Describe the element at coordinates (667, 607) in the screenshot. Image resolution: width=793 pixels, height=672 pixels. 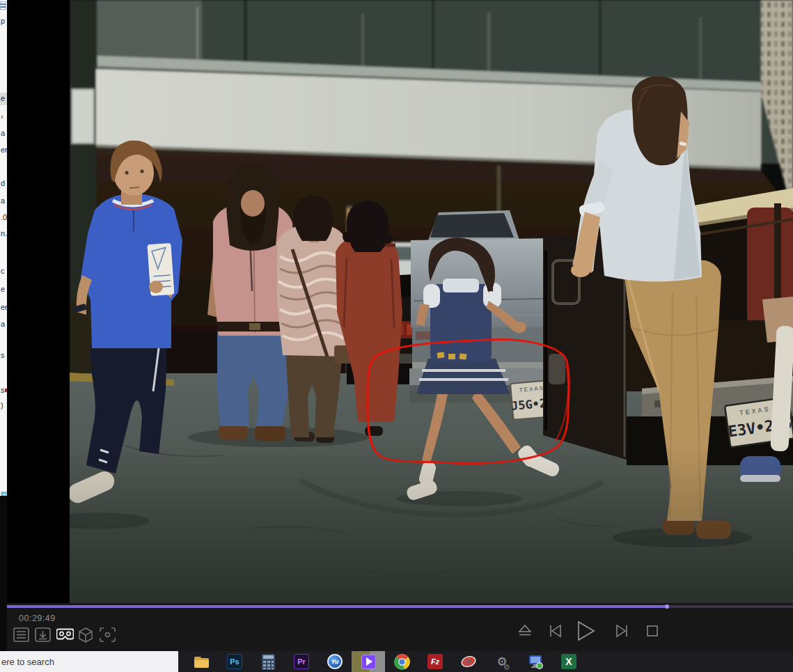
I see `progress-playhead` at that location.